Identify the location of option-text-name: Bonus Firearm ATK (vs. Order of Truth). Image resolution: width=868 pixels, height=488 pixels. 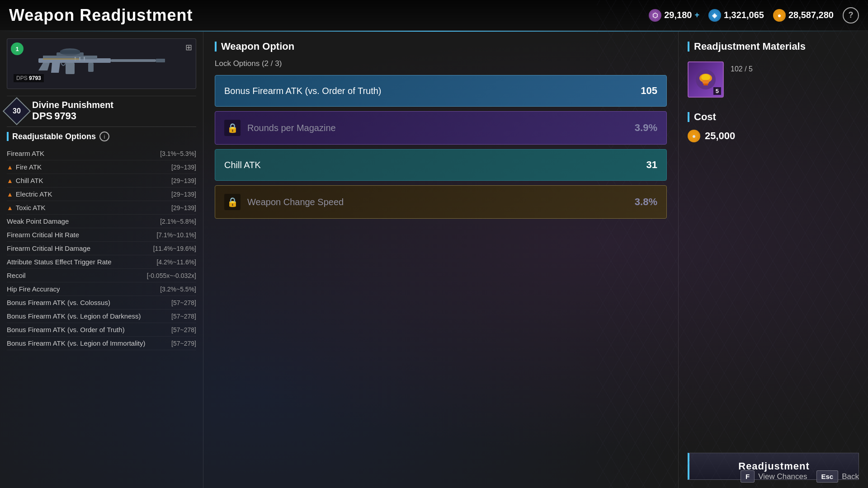
(427, 91).